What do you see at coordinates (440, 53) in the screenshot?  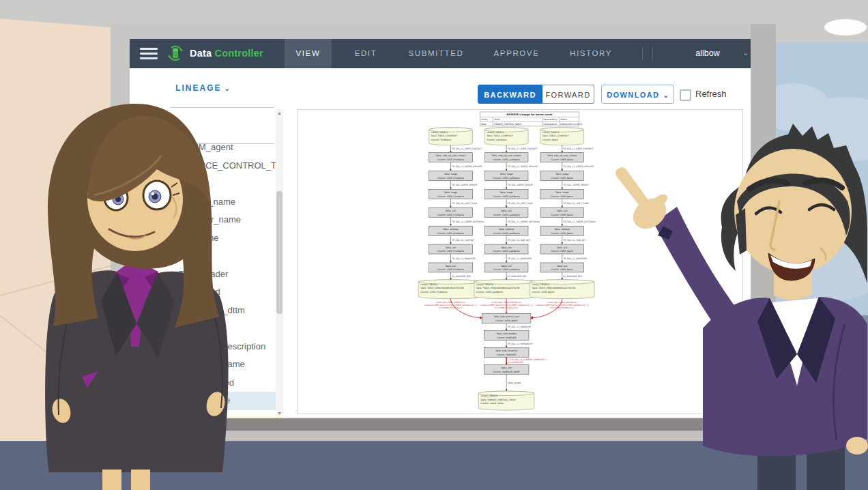 I see `navbar: Data Controller VIEWEDITSUBMITTEDAPPROVE…` at bounding box center [440, 53].